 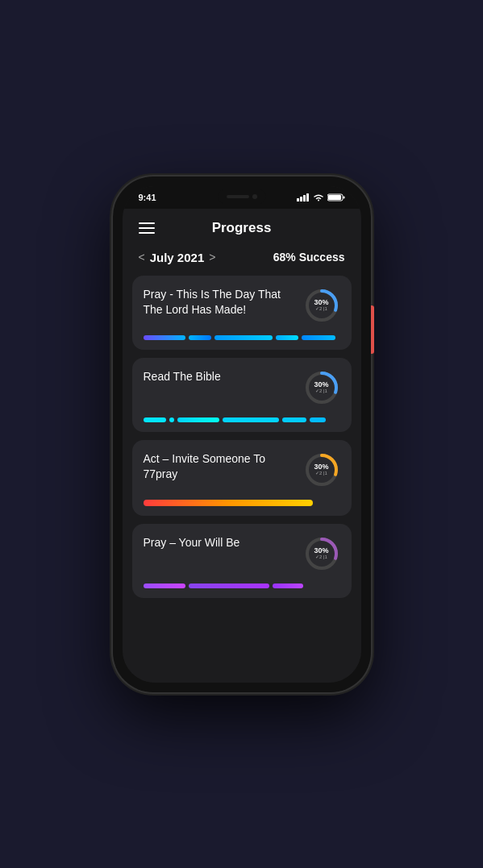 What do you see at coordinates (212, 257) in the screenshot?
I see `next-month-button: >` at bounding box center [212, 257].